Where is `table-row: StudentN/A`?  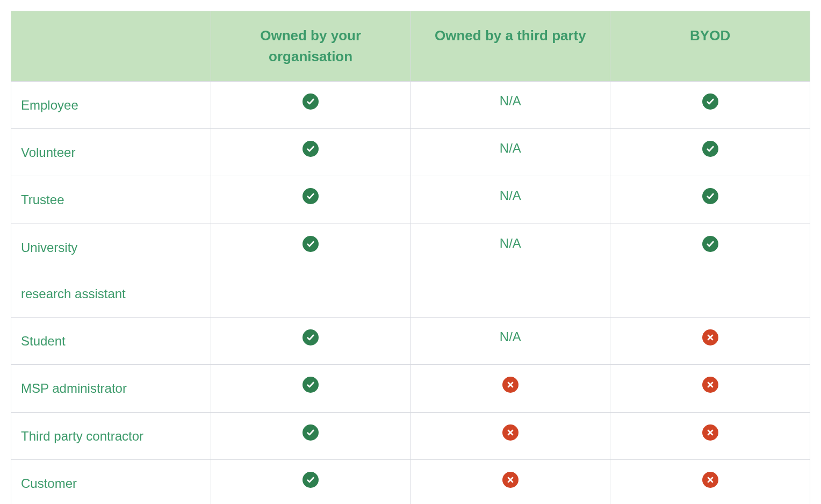
table-row: StudentN/A is located at coordinates (410, 341).